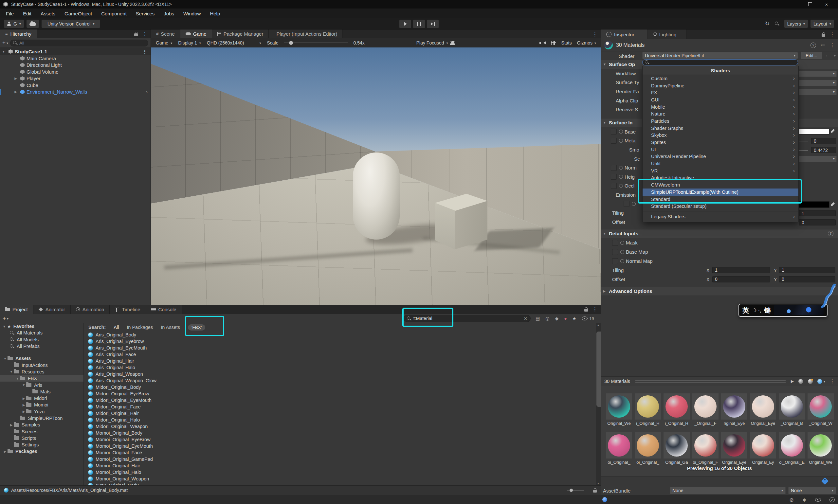 This screenshot has height=504, width=838. I want to click on ime-keyboard: 键, so click(768, 310).